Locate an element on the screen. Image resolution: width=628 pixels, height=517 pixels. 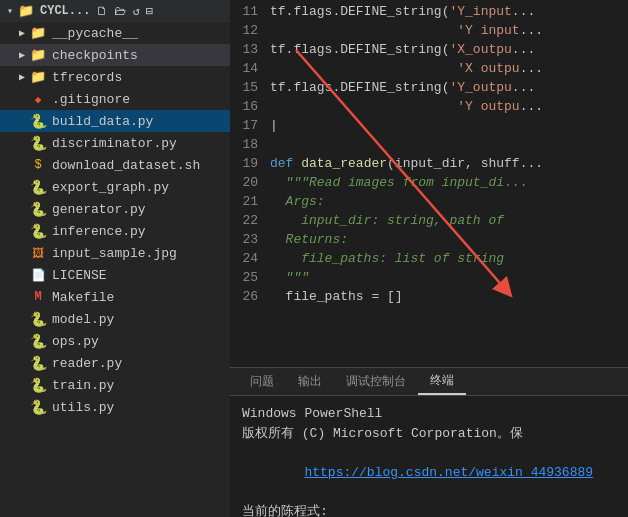
tfrecords-label: tfrecords is located at coordinates (87, 78).